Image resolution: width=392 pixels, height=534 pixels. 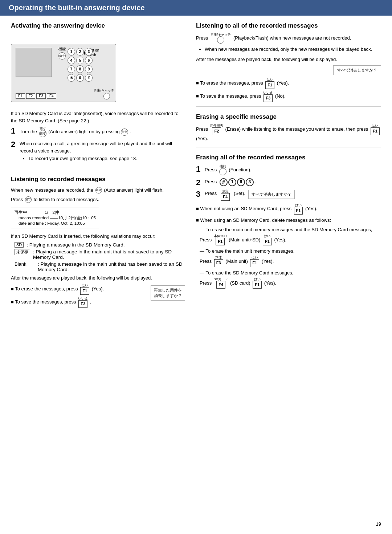 What do you see at coordinates (41, 96) in the screenshot?
I see `fkey-f3: F3` at bounding box center [41, 96].